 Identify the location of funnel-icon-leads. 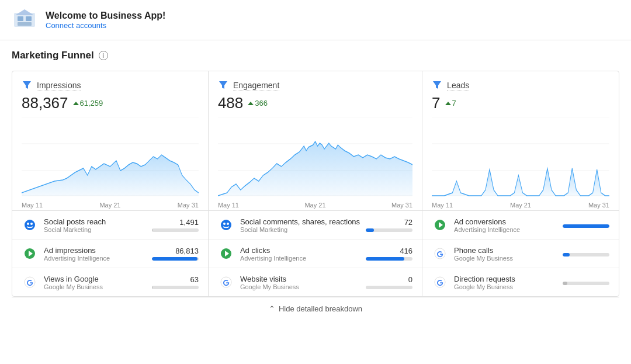
(437, 85).